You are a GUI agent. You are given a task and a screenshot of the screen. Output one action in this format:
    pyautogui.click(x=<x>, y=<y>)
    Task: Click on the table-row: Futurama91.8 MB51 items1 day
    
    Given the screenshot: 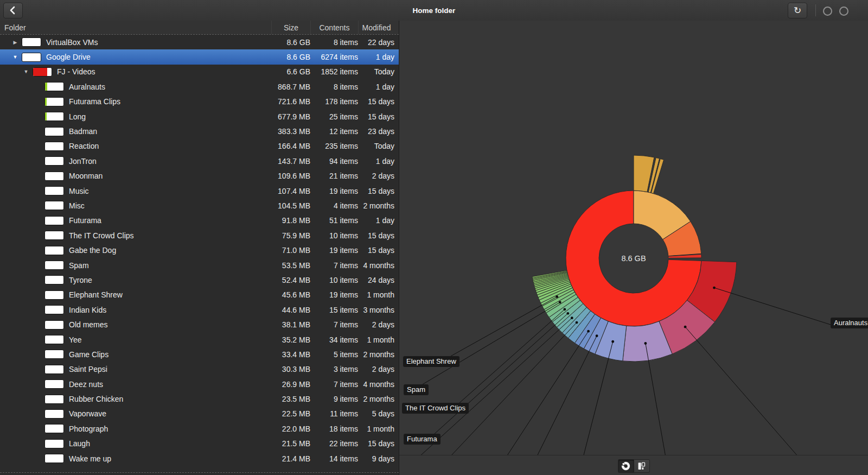 What is the action you would take?
    pyautogui.click(x=200, y=220)
    